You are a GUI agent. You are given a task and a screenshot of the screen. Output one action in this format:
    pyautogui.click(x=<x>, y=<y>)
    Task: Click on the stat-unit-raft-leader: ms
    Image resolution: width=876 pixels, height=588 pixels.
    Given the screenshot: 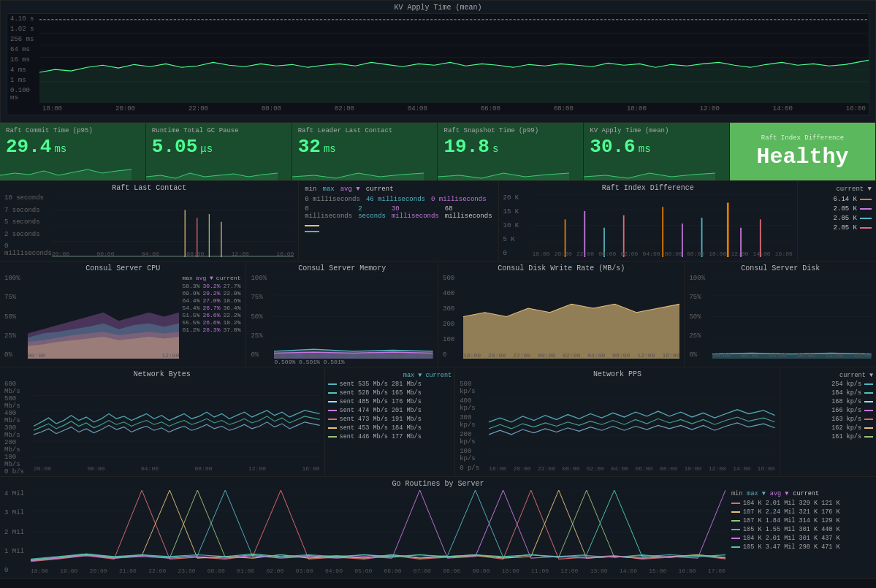 What is the action you would take?
    pyautogui.click(x=330, y=149)
    